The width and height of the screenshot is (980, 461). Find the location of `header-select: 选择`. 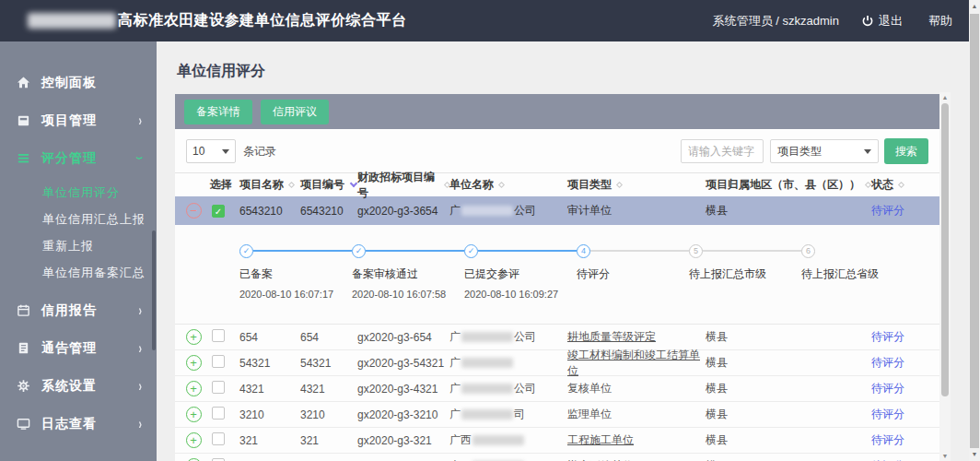

header-select: 选择 is located at coordinates (207, 184).